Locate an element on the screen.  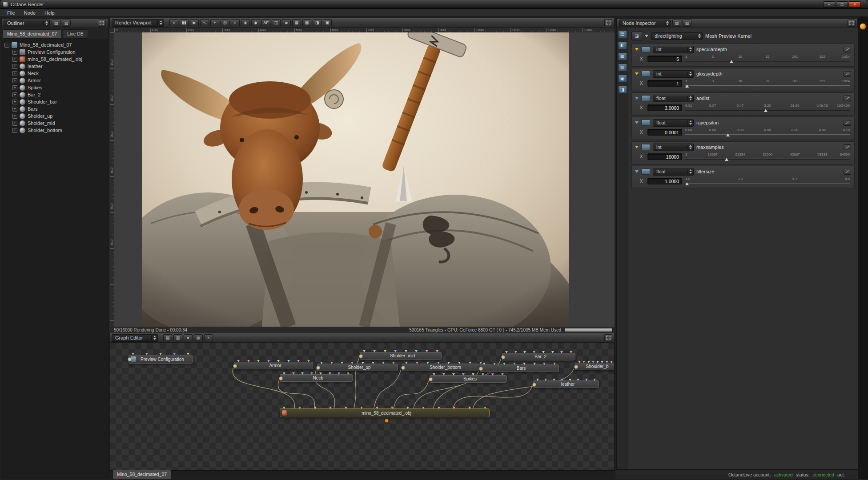
environment-settings-icon: ▦ is located at coordinates (623, 56).